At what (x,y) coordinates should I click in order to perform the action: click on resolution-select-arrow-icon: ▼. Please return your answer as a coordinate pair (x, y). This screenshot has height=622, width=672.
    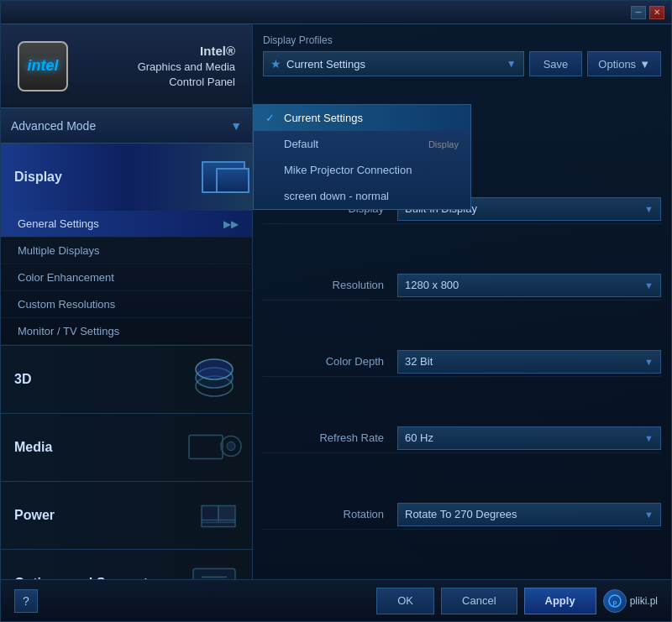
    Looking at the image, I should click on (648, 285).